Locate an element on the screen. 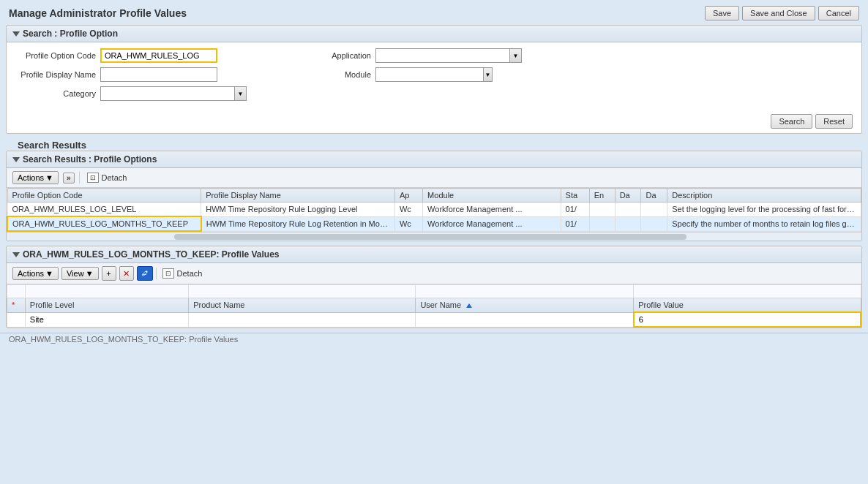 Image resolution: width=868 pixels, height=484 pixels. col-header-description: Description is located at coordinates (764, 196).